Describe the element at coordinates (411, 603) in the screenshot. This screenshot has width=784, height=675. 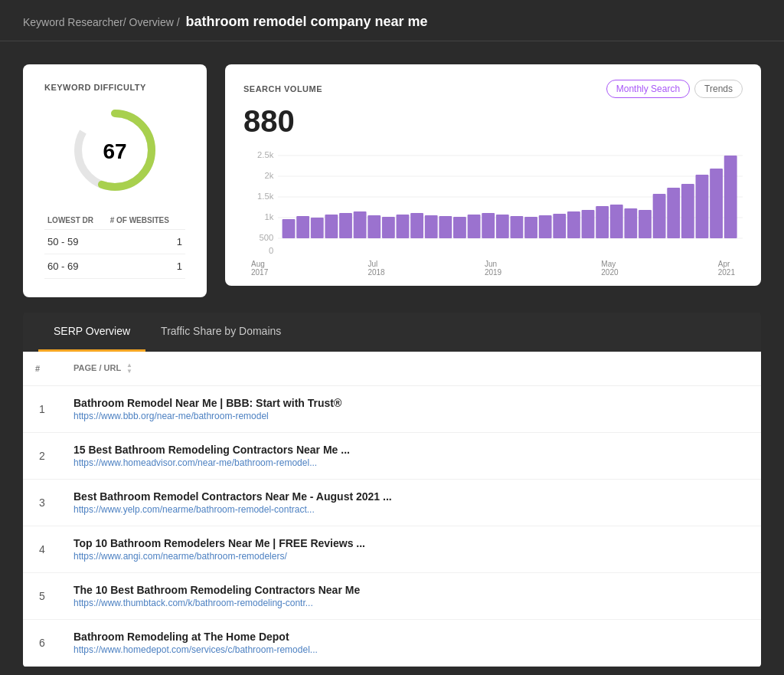
I see `serp-row-url: https://www.thumbtack.com/k/bathroom-rem…` at that location.